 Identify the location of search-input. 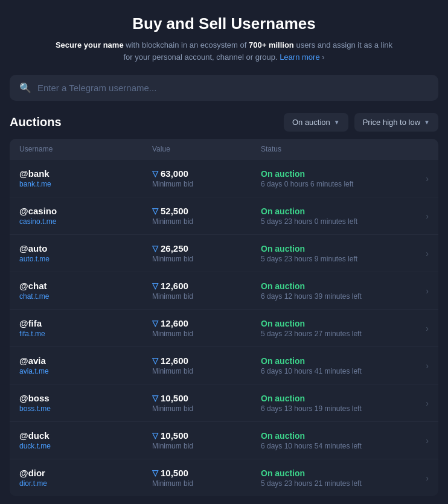
(233, 88).